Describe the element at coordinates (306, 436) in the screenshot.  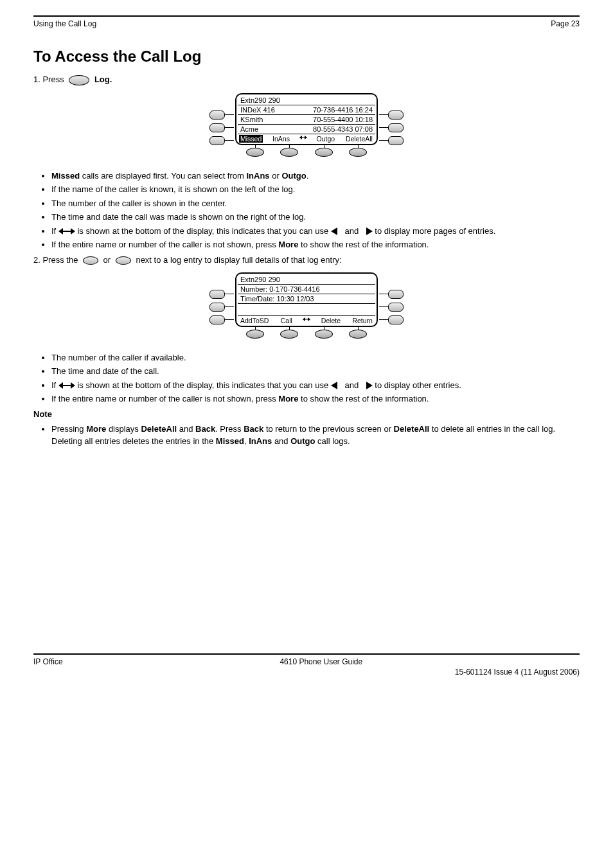
I see `note-bullets: Pressing More displays DeleteAll and Bac…` at that location.